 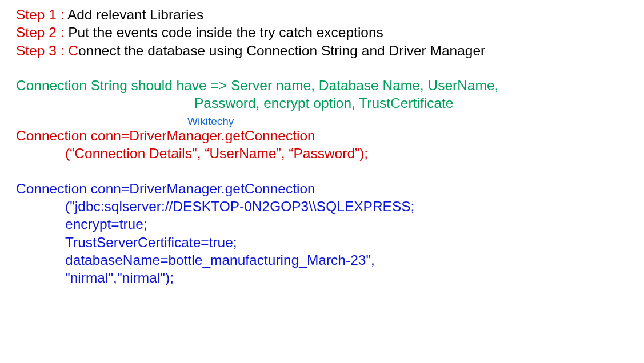 I want to click on example2-line2: ("jdbc:sqlserver://DESKTOP-0N2GOP3\\SQLE…, so click(x=328, y=207).